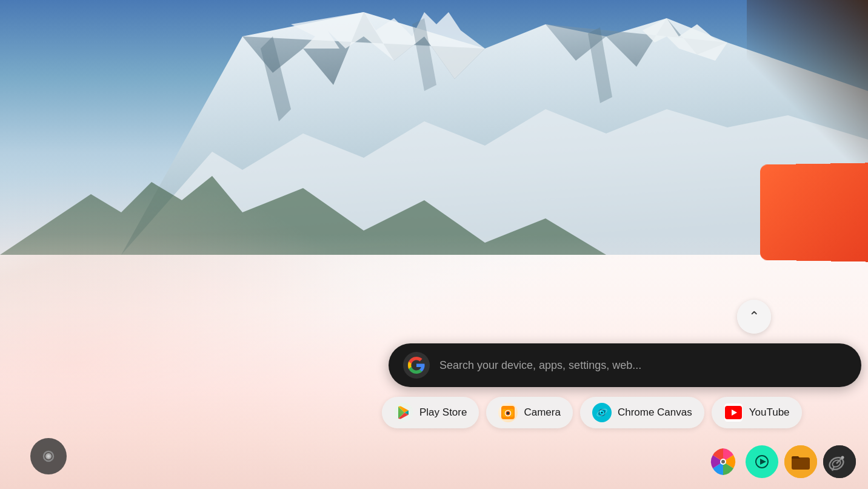  I want to click on shelf-settings-icon, so click(840, 462).